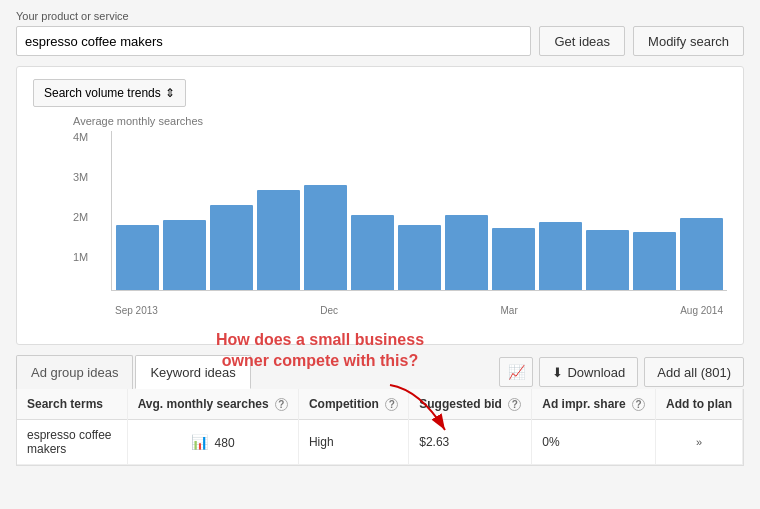 This screenshot has width=760, height=509. What do you see at coordinates (688, 41) in the screenshot?
I see `modify-search-button: Modify search` at bounding box center [688, 41].